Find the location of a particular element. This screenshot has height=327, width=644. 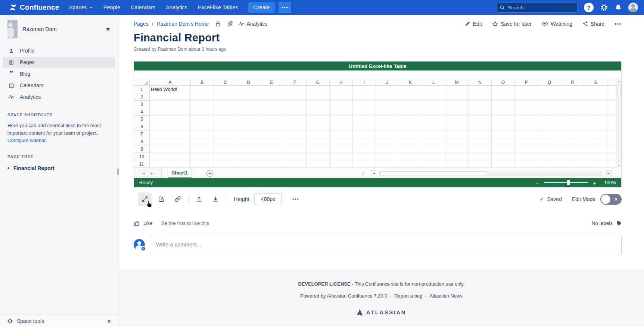

select-all-corner is located at coordinates (142, 82).